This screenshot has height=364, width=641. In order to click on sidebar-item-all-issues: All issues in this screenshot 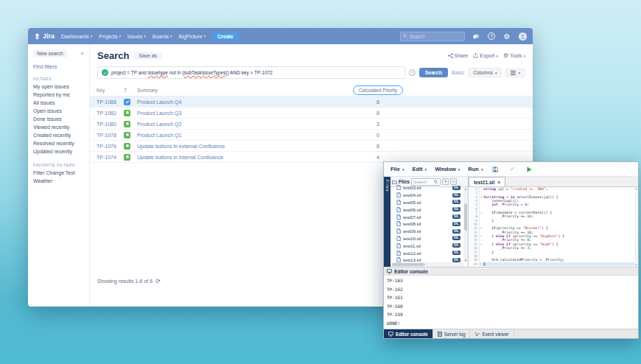, I will do `click(59, 103)`.